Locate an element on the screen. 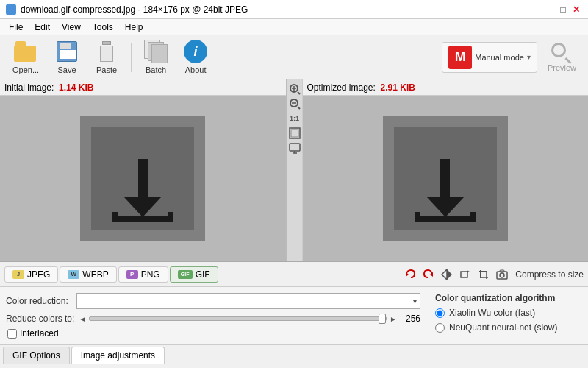 This screenshot has width=588, height=368. save-icon is located at coordinates (67, 52).